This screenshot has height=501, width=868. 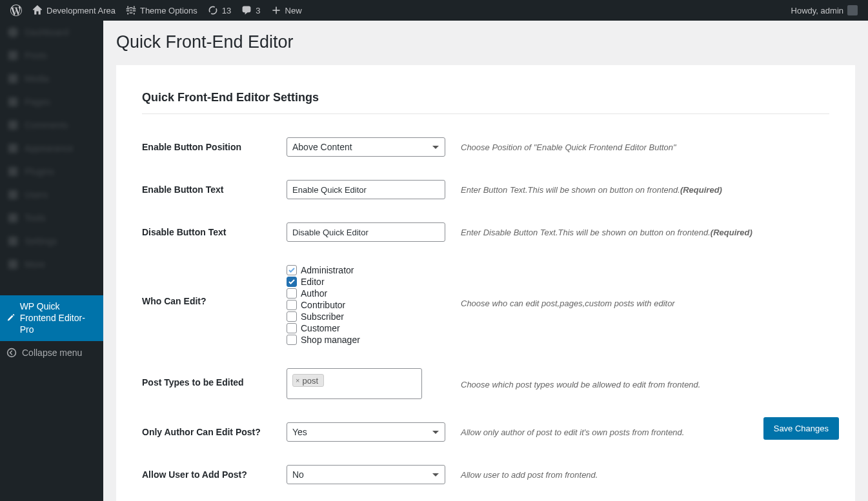 What do you see at coordinates (214, 475) in the screenshot?
I see `label-allow-add: Allow User to Add Post?` at bounding box center [214, 475].